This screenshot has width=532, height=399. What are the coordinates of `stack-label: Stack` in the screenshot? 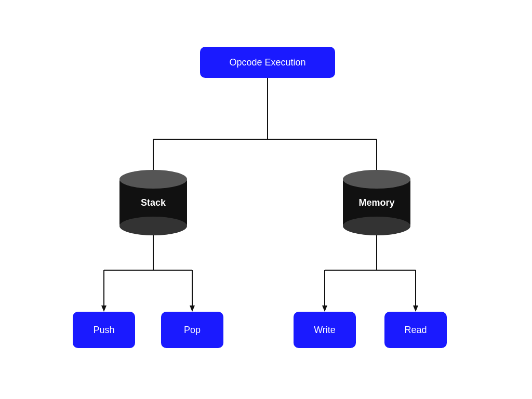 It's located at (153, 203).